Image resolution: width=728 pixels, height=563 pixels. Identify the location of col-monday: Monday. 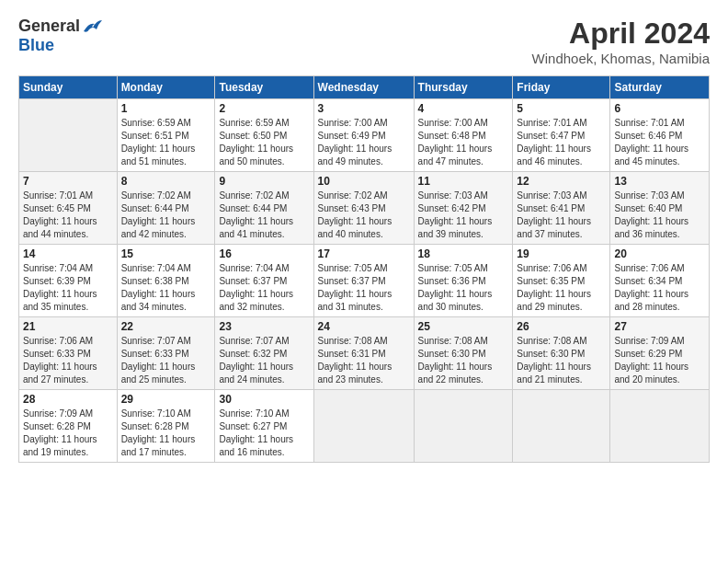
(165, 88).